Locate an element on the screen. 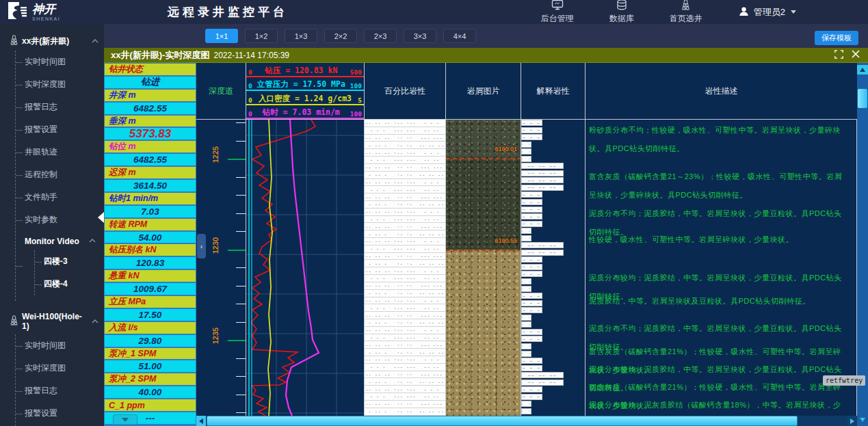  triangle-down-icon is located at coordinates (863, 420).